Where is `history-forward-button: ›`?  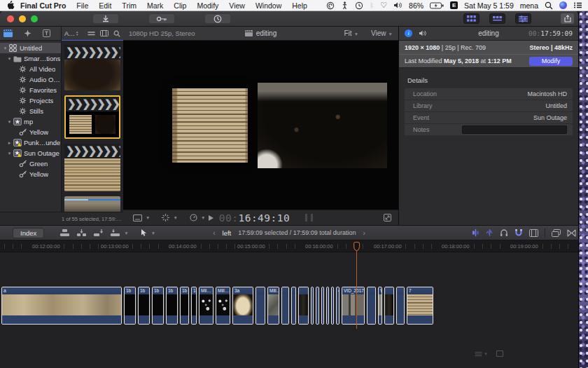 history-forward-button: › is located at coordinates (364, 233).